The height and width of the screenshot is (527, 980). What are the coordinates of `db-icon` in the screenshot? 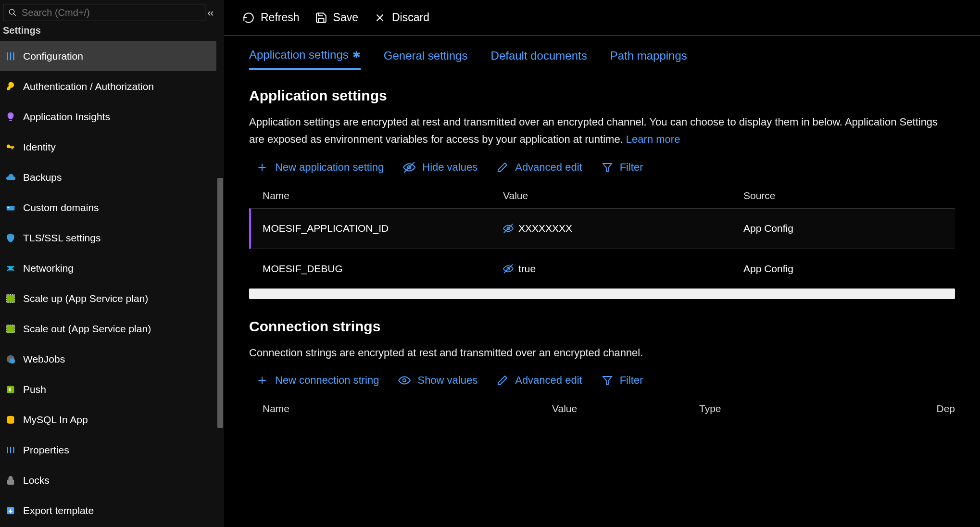 It's located at (11, 420).